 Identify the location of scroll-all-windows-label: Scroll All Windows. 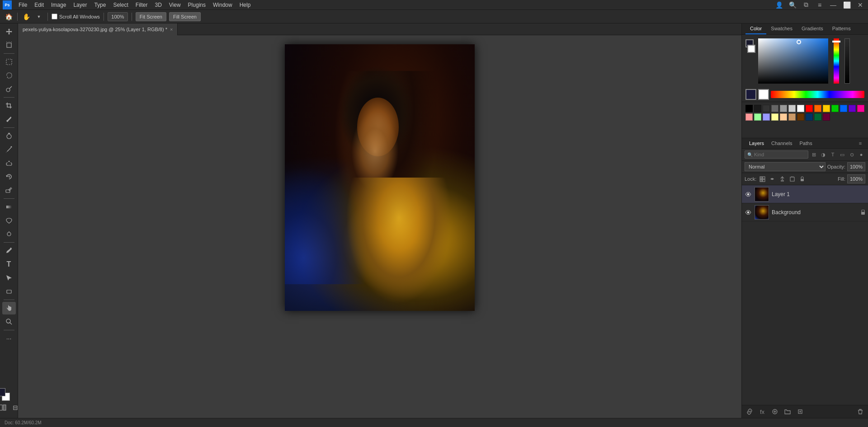
(76, 16).